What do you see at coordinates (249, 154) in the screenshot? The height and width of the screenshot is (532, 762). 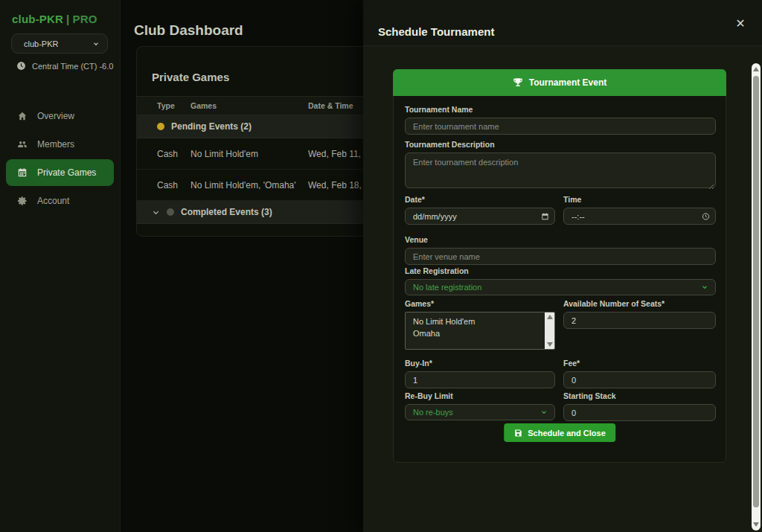 I see `cell-games: No Limit Hold'em` at bounding box center [249, 154].